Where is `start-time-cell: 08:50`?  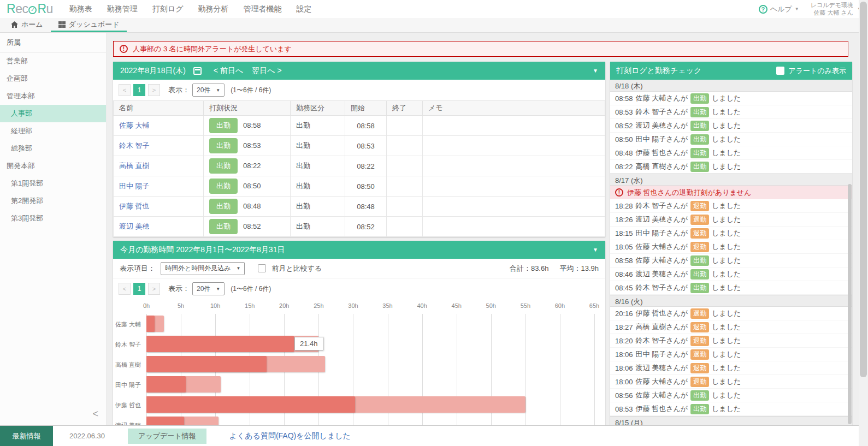 start-time-cell: 08:50 is located at coordinates (366, 187).